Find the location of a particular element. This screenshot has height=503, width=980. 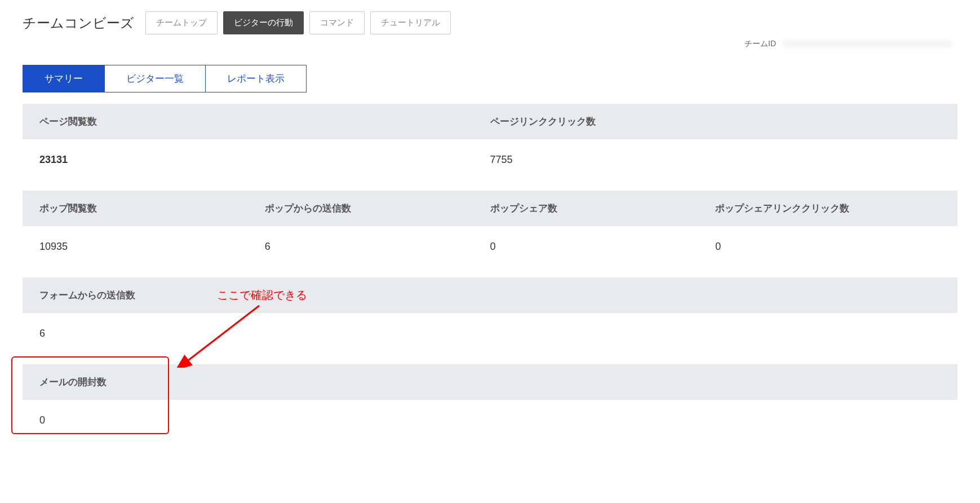

nav-command: コマンド is located at coordinates (337, 23).